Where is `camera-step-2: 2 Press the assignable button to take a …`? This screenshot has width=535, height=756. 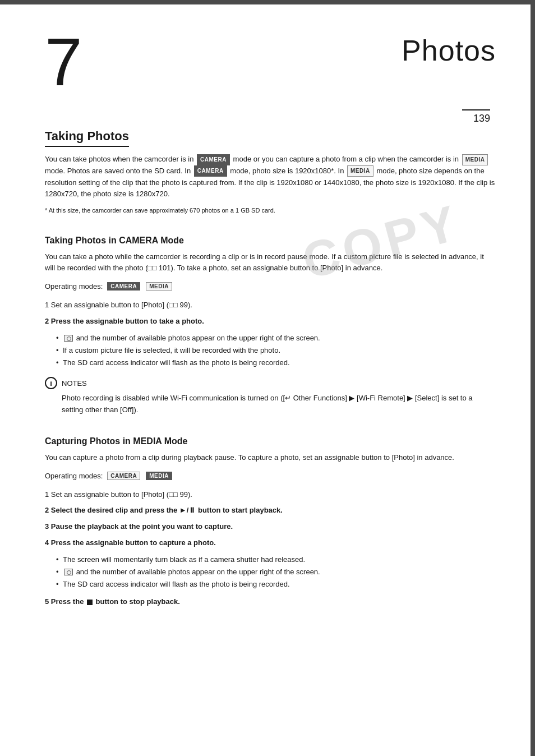
camera-step-2: 2 Press the assignable button to take a … is located at coordinates (270, 322).